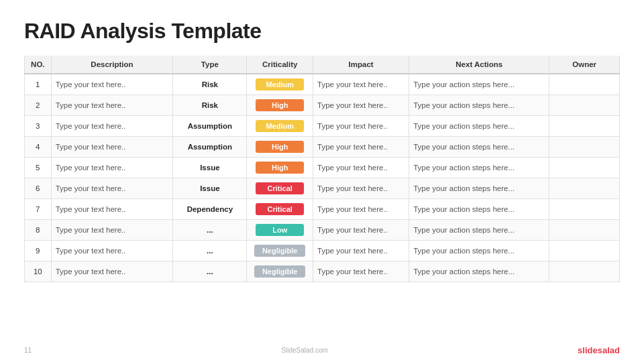 Image resolution: width=644 pixels, height=362 pixels. What do you see at coordinates (210, 64) in the screenshot?
I see `col-header-type: Type` at bounding box center [210, 64].